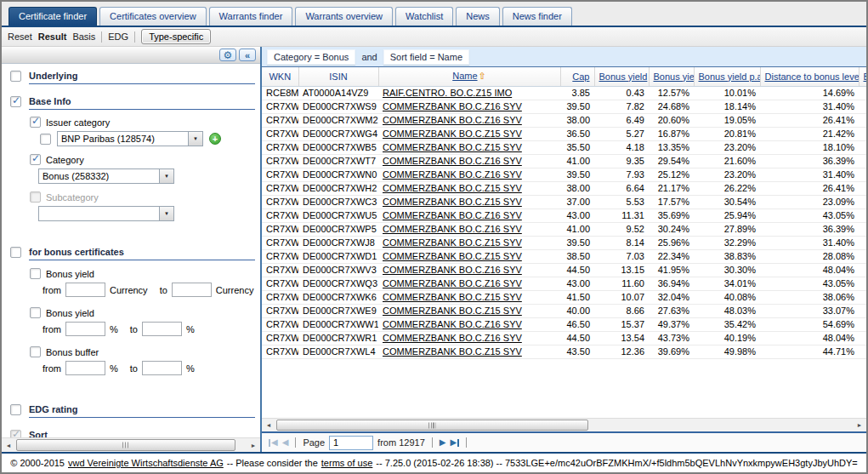  What do you see at coordinates (146, 463) in the screenshot?
I see `company-link: vwd Vereinigte Wirtschaftsdienste AG` at bounding box center [146, 463].